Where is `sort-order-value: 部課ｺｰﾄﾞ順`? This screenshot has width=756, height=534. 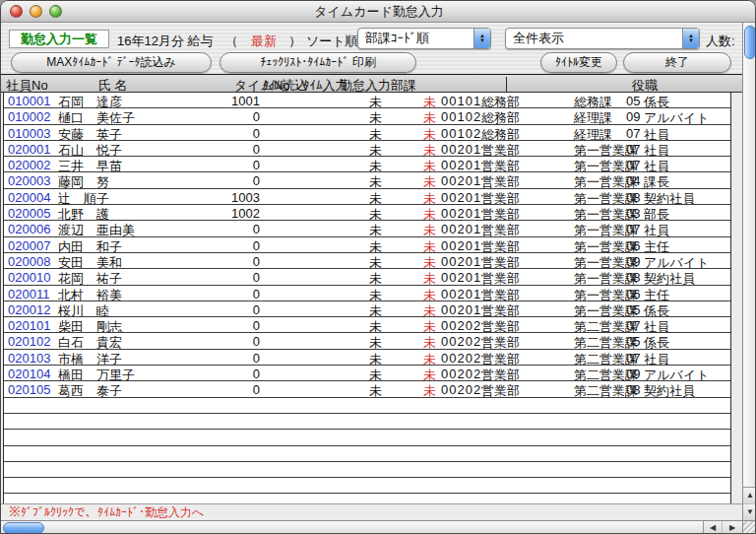
sort-order-value: 部課ｺｰﾄﾞ順 is located at coordinates (415, 38).